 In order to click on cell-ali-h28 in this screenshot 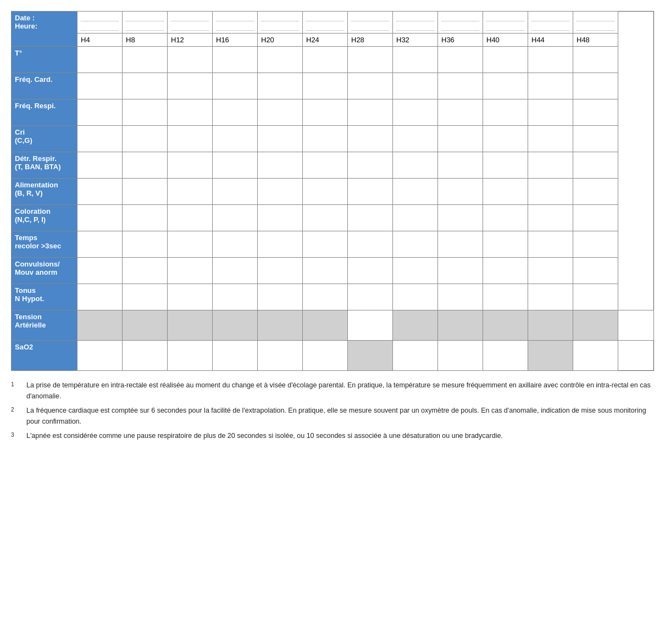, I will do `click(370, 192)`.